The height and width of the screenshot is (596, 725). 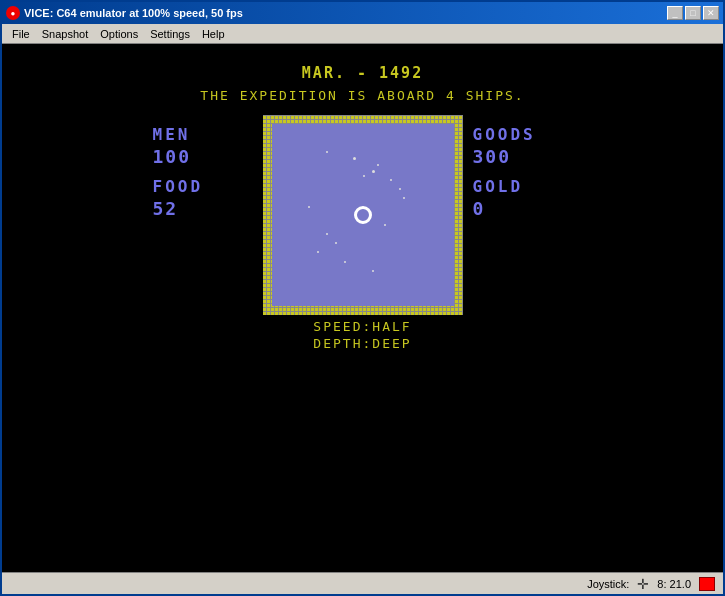 What do you see at coordinates (693, 13) in the screenshot?
I see `window-controls: _ □ ✕` at bounding box center [693, 13].